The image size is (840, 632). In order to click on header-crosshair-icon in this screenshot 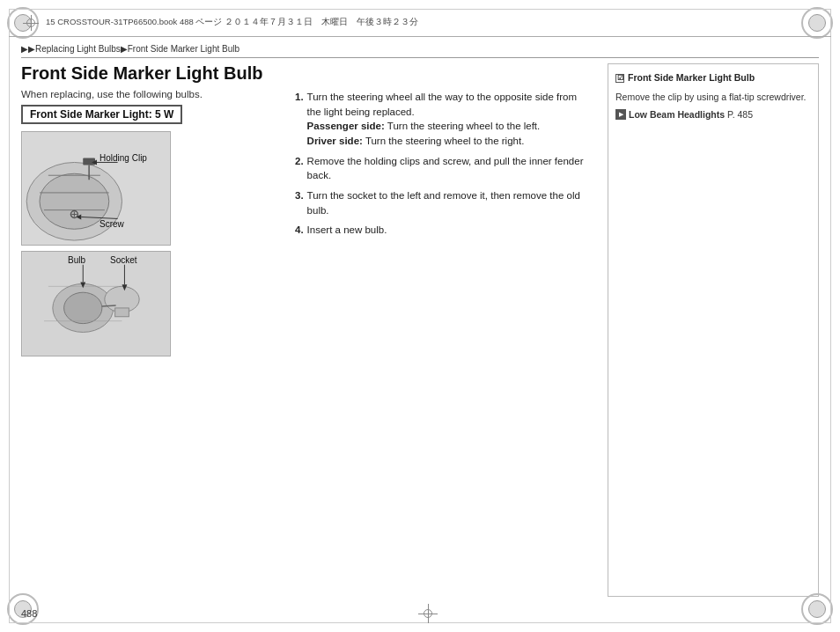, I will do `click(31, 23)`.